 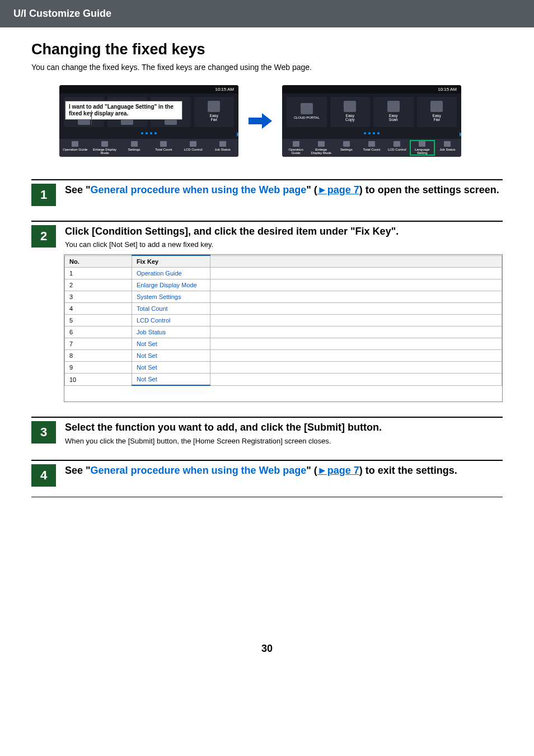 I want to click on fixed-key: Total Count, so click(x=372, y=148).